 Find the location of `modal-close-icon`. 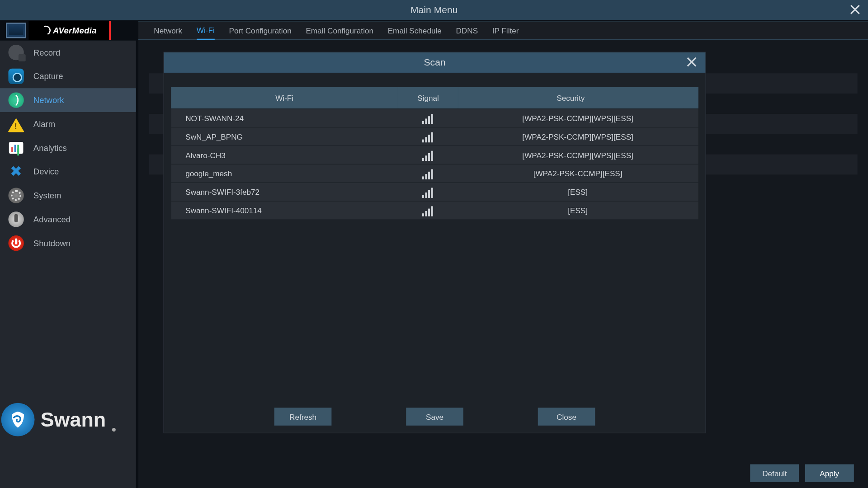

modal-close-icon is located at coordinates (692, 62).